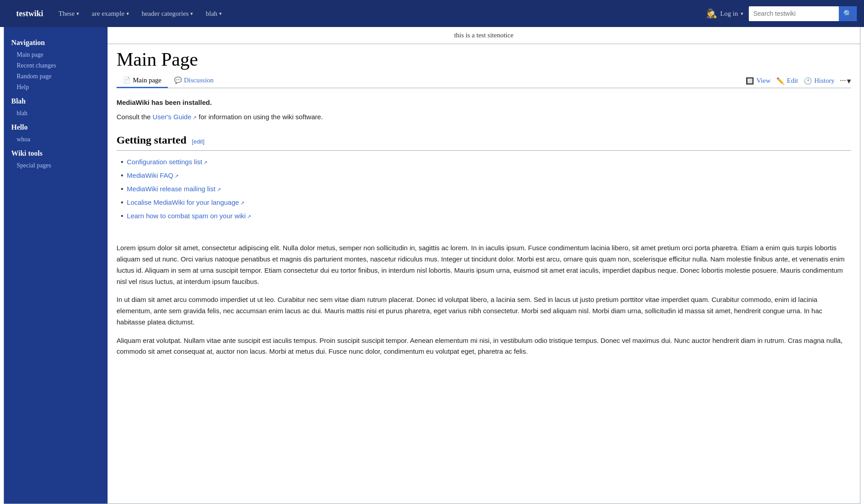  Describe the element at coordinates (843, 81) in the screenshot. I see `ellipsis-icon: ···` at that location.